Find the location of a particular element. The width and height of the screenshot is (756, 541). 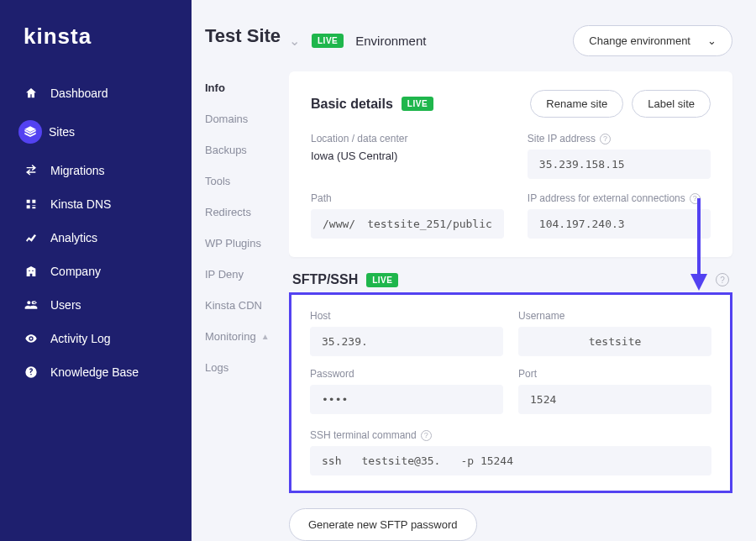

ext-ip-value: 104.197.240.3 is located at coordinates (619, 223).